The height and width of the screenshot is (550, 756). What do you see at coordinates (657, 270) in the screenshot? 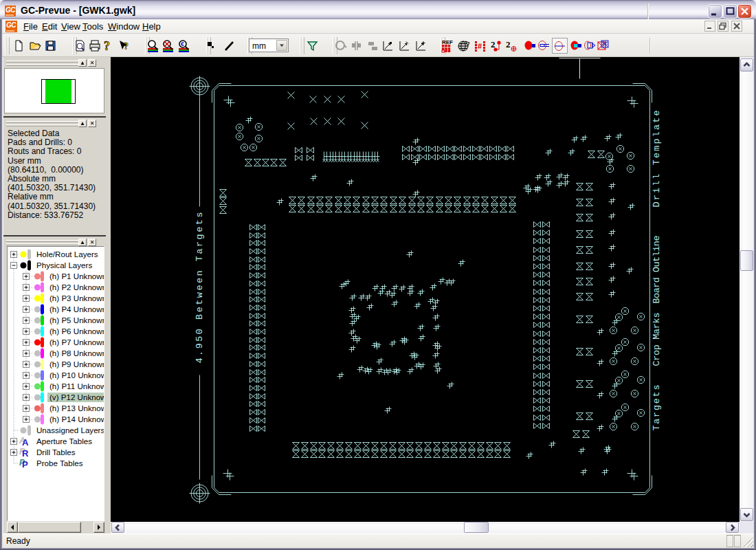
I see `svg-text: Board Outline` at bounding box center [657, 270].